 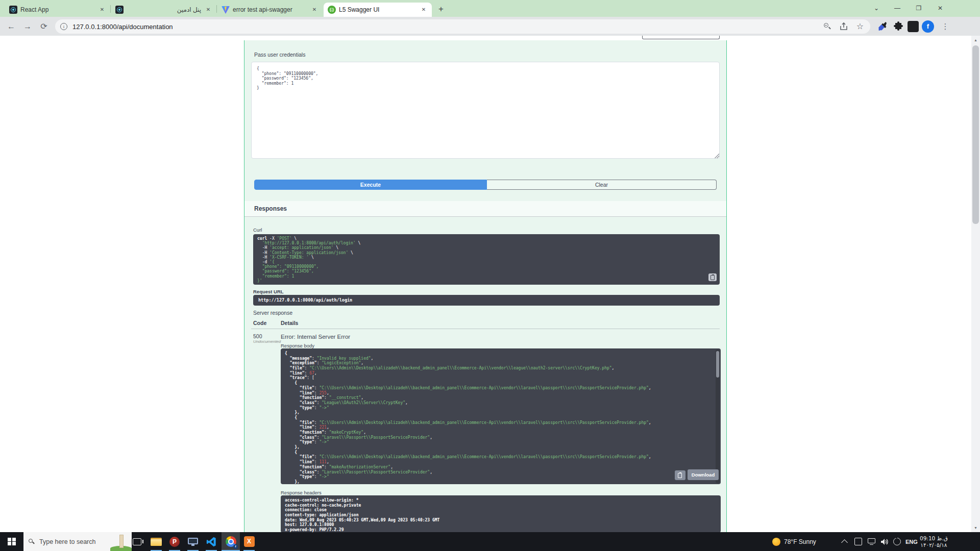 What do you see at coordinates (860, 27) in the screenshot?
I see `bookmark-icon: ☆` at bounding box center [860, 27].